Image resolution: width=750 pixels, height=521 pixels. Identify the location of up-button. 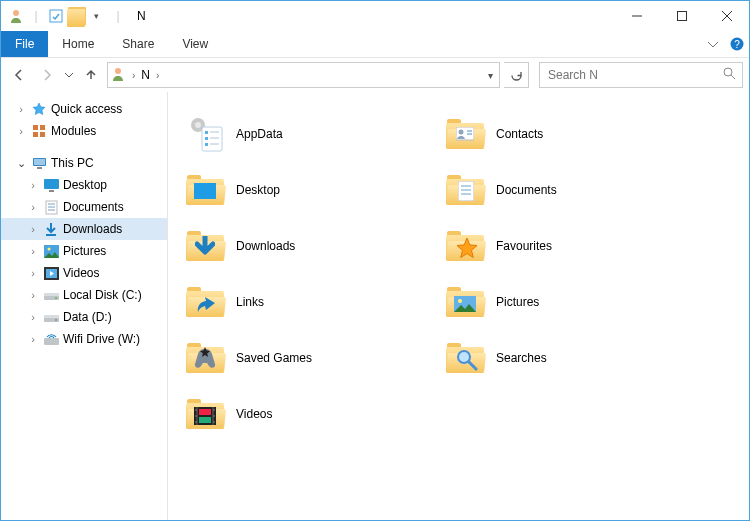
(91, 75).